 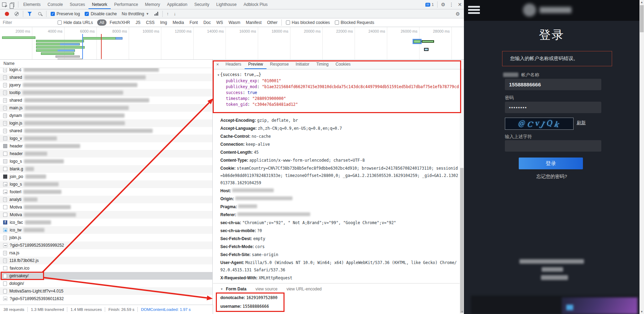 What do you see at coordinates (156, 14) in the screenshot?
I see `network-conditions-icon` at bounding box center [156, 14].